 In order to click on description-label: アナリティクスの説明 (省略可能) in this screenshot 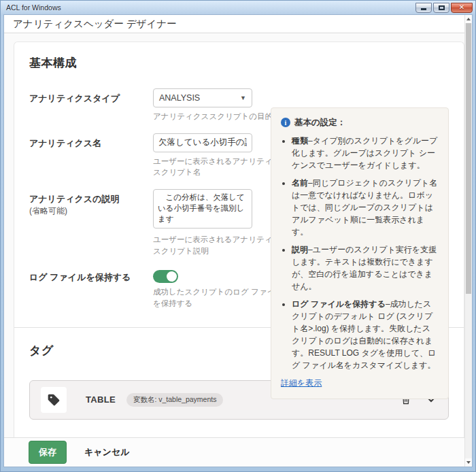, I will do `click(91, 223)`.